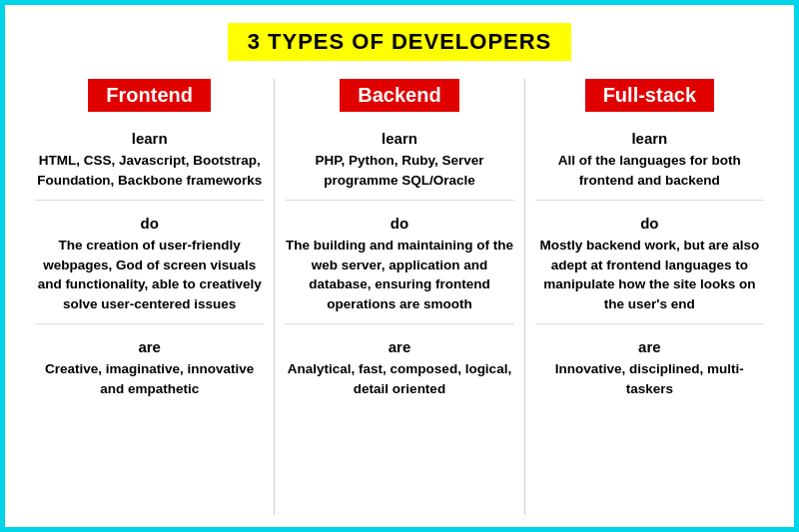 The width and height of the screenshot is (799, 532). Describe the element at coordinates (150, 138) in the screenshot. I see `frontend-learn-label: learn` at that location.